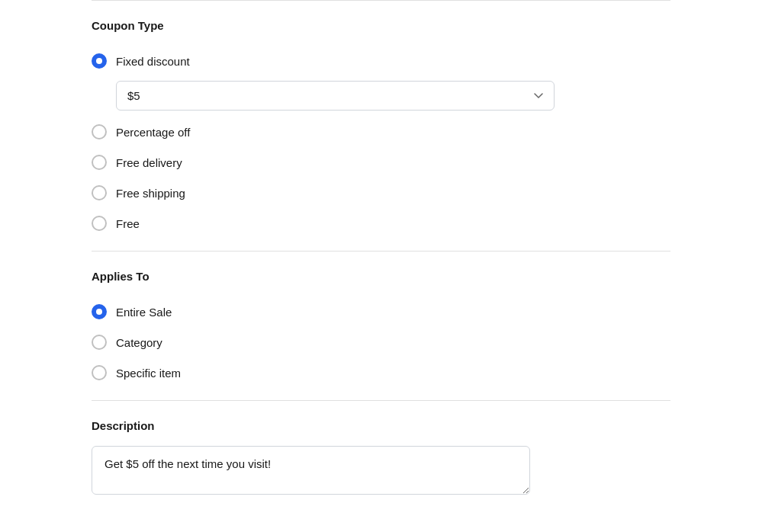 Image resolution: width=762 pixels, height=532 pixels. Describe the element at coordinates (381, 276) in the screenshot. I see `applies-to-title: Applies To` at that location.